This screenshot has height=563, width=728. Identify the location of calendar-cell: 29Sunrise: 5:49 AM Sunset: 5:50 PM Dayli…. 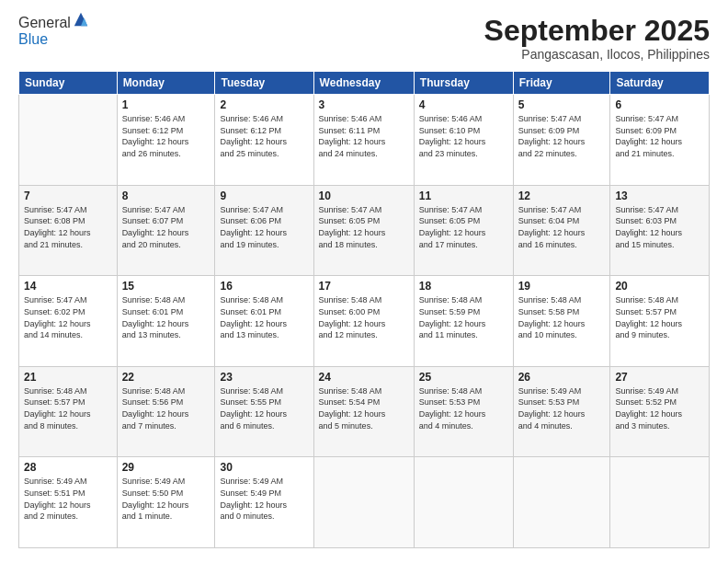
(165, 502).